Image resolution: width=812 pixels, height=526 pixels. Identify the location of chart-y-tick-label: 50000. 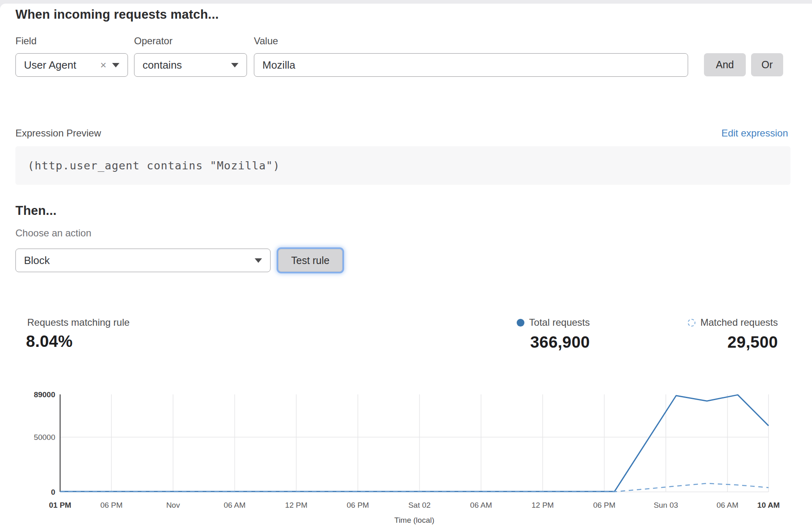
(45, 437).